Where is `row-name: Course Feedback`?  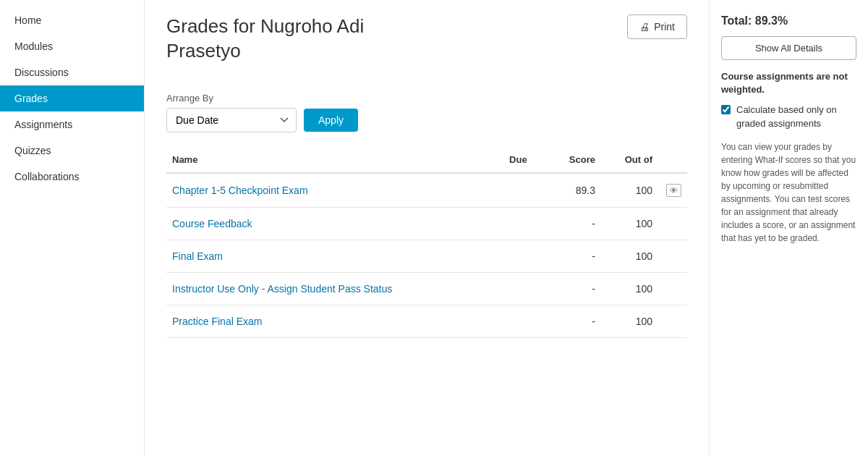
row-name: Course Feedback is located at coordinates (335, 223).